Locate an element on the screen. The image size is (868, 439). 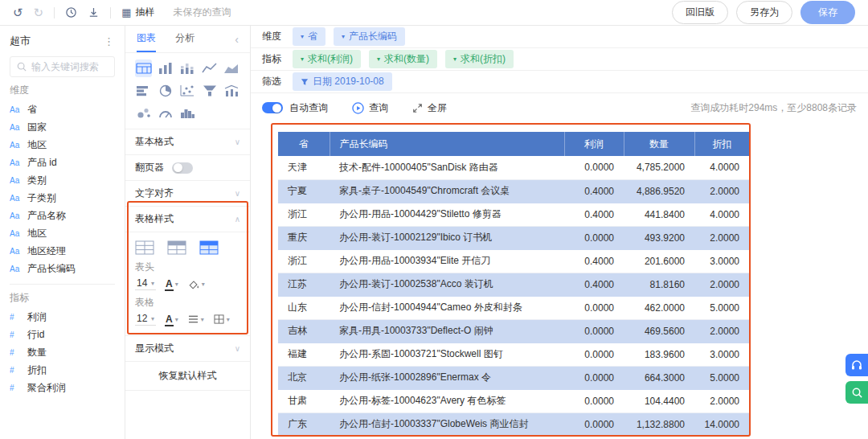
auto-query-toggle is located at coordinates (272, 108).